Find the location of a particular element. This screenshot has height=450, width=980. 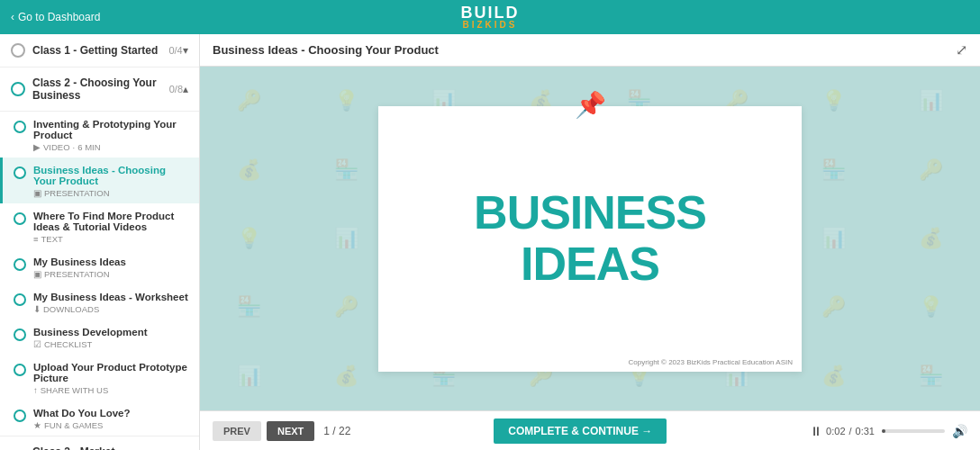

class1-circle is located at coordinates (18, 50).